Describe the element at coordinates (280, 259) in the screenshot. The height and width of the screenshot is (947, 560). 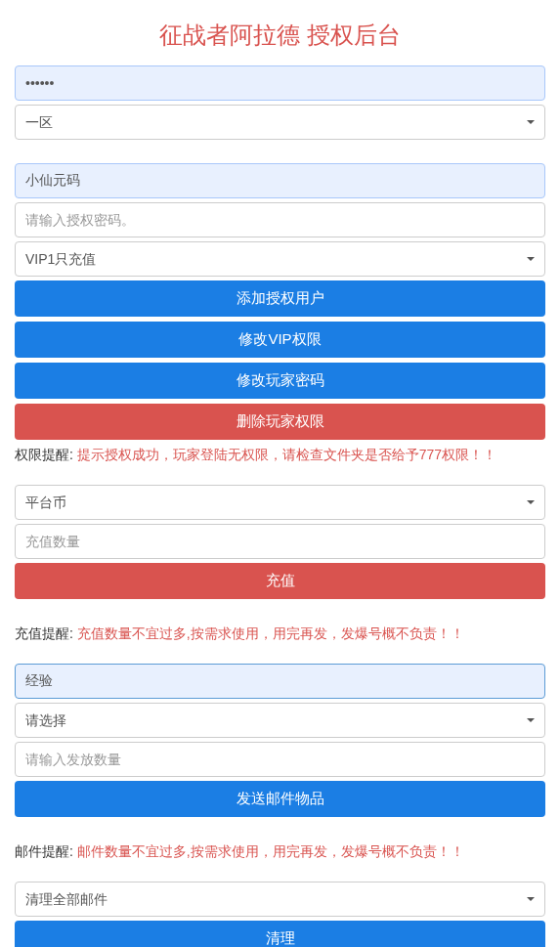
I see `vip-select: VIP1只充值` at that location.